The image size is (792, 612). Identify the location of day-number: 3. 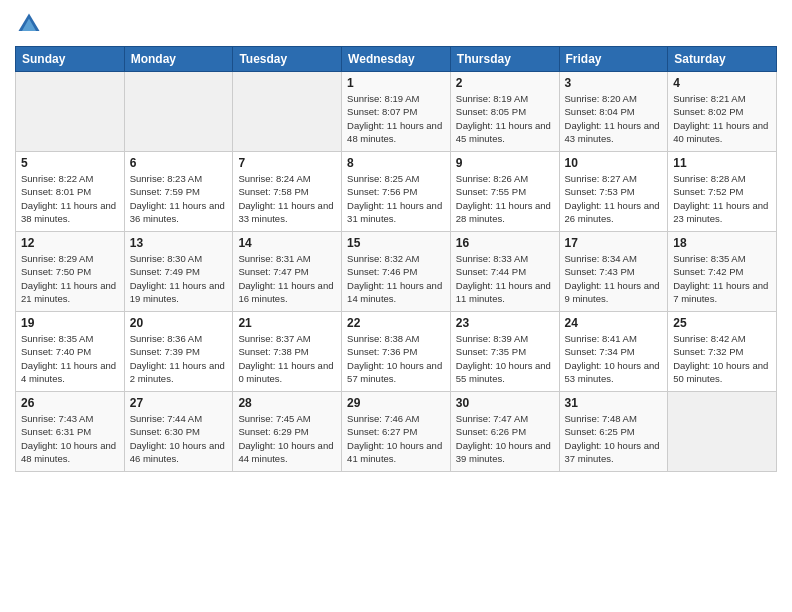
(614, 83).